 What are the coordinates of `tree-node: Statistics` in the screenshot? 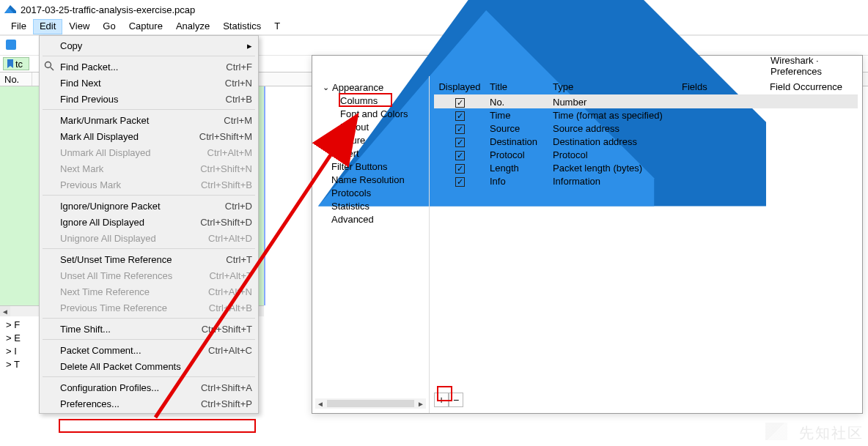 It's located at (371, 206).